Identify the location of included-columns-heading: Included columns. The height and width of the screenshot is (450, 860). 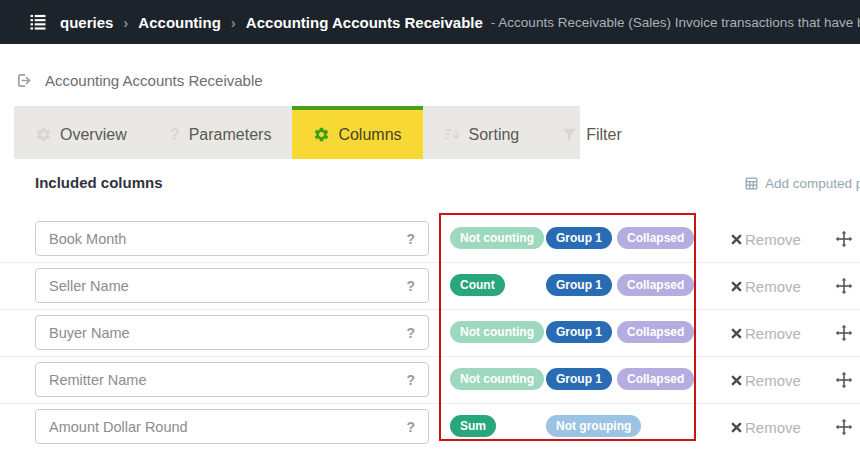
(99, 182).